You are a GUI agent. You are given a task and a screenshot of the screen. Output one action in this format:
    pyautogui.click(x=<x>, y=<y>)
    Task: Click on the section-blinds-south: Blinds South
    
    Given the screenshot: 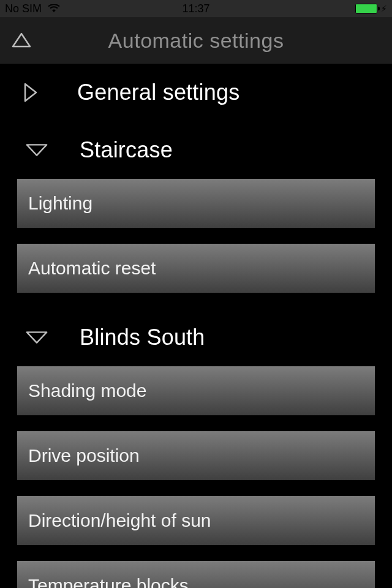 What is the action you would take?
    pyautogui.click(x=196, y=337)
    